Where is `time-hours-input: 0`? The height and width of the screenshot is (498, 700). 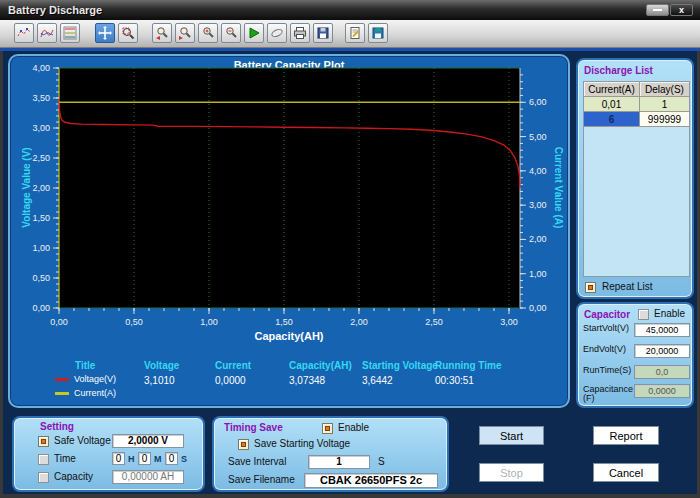
time-hours-input: 0 is located at coordinates (118, 458).